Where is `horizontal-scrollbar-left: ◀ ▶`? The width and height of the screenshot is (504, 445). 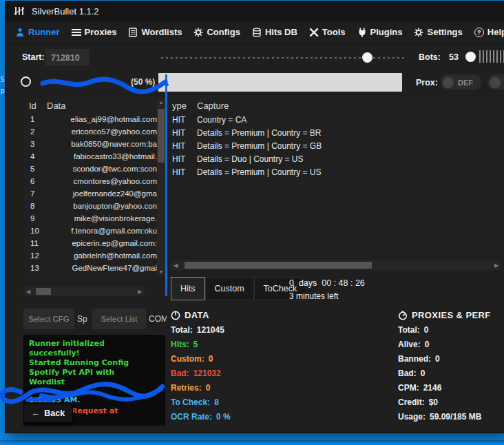 horizontal-scrollbar-left: ◀ ▶ is located at coordinates (84, 291).